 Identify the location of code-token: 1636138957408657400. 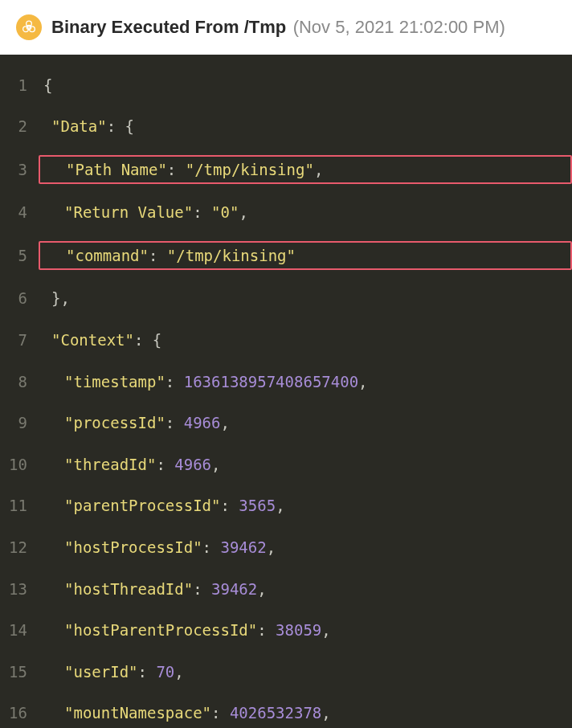
(272, 382).